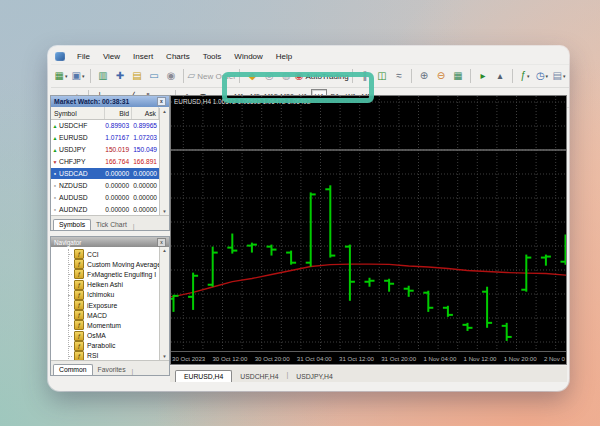 The width and height of the screenshot is (600, 426). What do you see at coordinates (145, 162) in the screenshot?
I see `ask-value: 166.891` at bounding box center [145, 162].